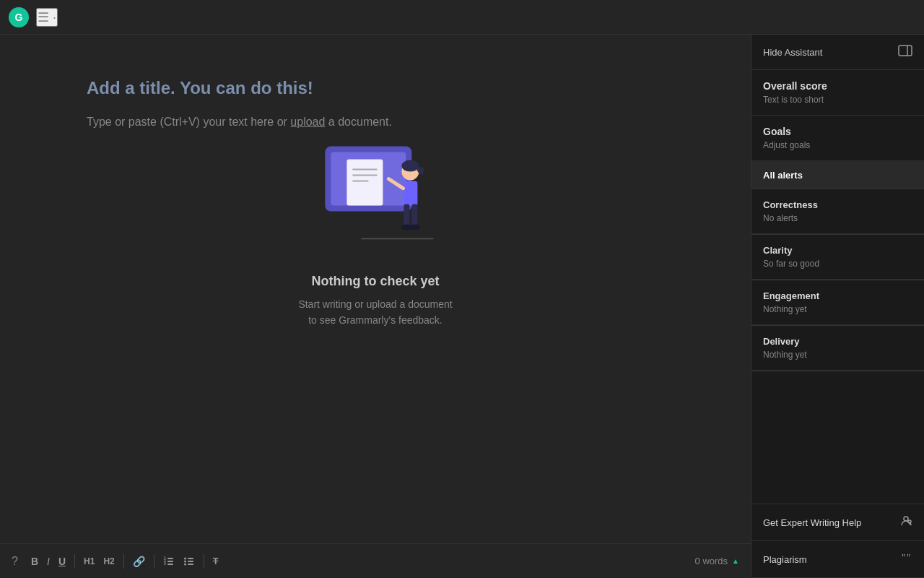  What do you see at coordinates (905, 52) in the screenshot?
I see `panel-icon` at bounding box center [905, 52].